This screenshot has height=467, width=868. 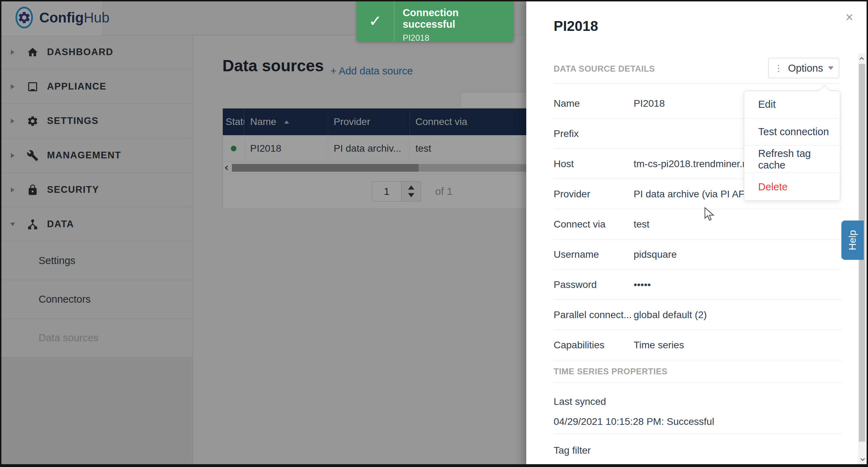 I want to click on section-header-details: DATA SOURCE DETAILS, so click(x=604, y=69).